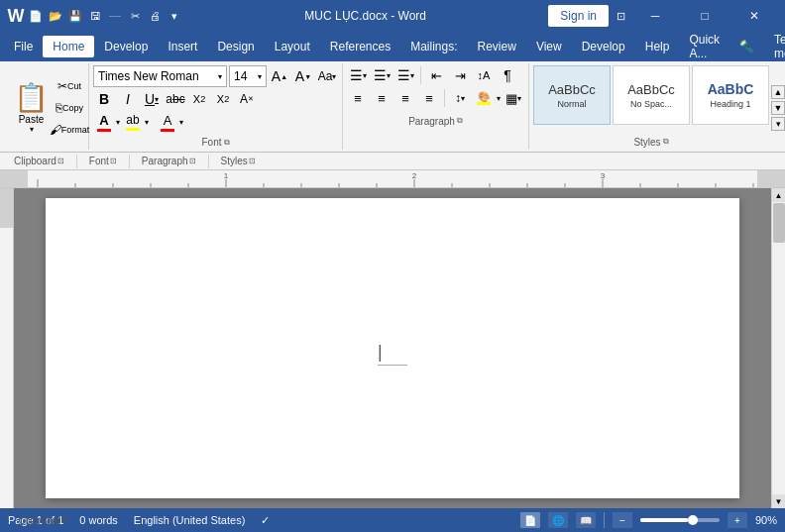  I want to click on borders-button: ▦ ▾, so click(513, 98).